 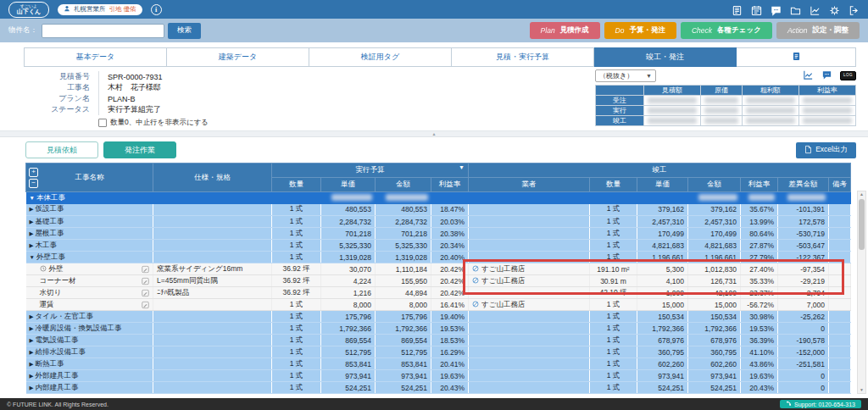 What do you see at coordinates (439, 246) in the screenshot?
I see `table-row: ▶木工事 1 式 5,325,330 5,325,330 20.34% 1 式 …` at bounding box center [439, 246].